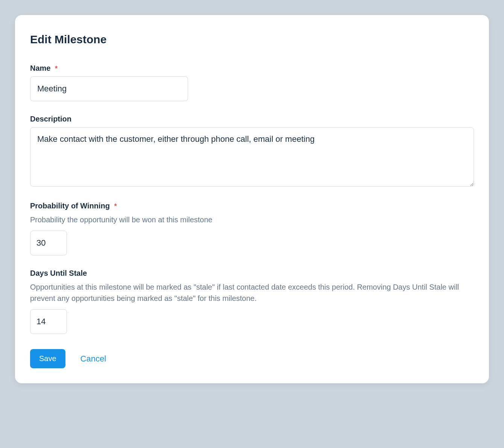 This screenshot has width=504, height=448. Describe the element at coordinates (252, 293) in the screenshot. I see `days-until-stale-help-text: Opportunities at this milestone will be …` at that location.